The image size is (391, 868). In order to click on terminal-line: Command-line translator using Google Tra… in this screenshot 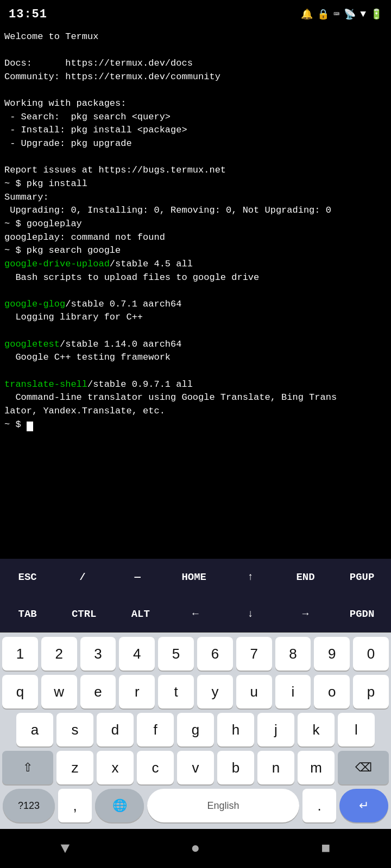, I will do `click(195, 398)`.